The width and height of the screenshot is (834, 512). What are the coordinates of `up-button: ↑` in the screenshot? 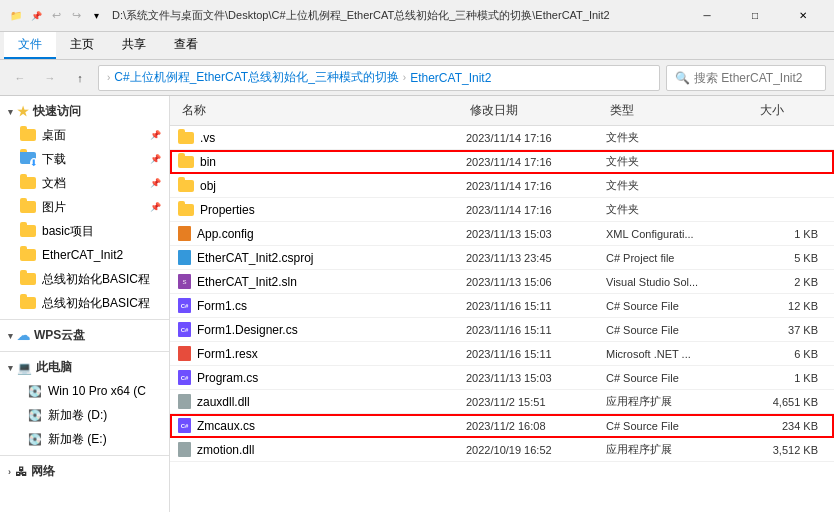 It's located at (80, 78).